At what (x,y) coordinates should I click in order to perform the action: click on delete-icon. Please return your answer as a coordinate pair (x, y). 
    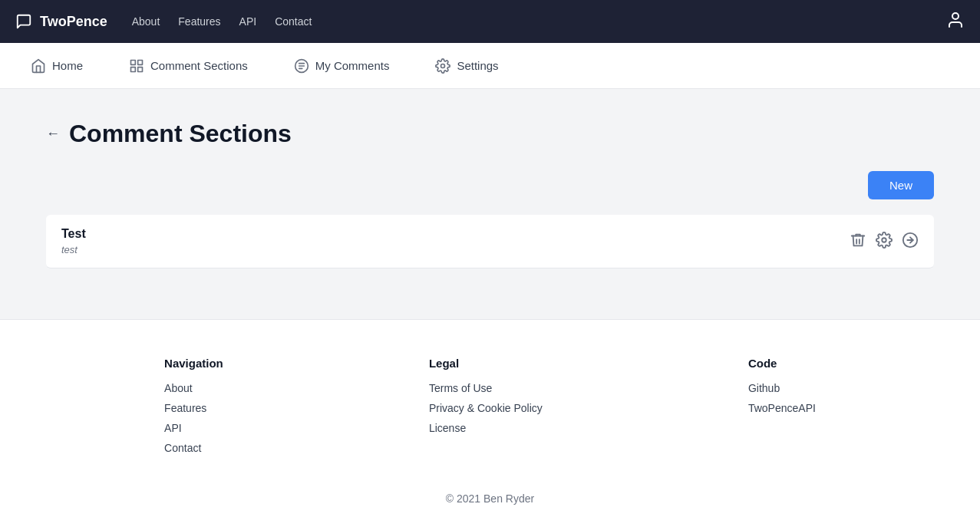
    Looking at the image, I should click on (858, 242).